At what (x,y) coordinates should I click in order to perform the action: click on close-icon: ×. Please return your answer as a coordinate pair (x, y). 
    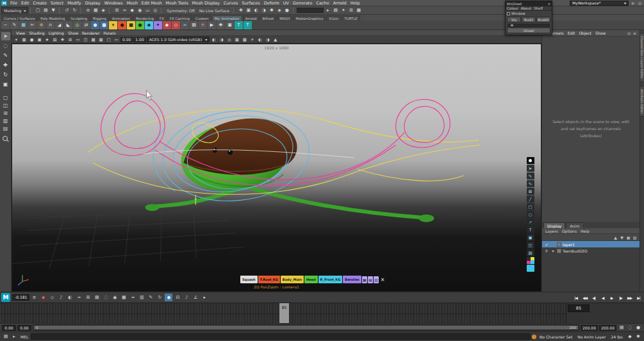
    Looking at the image, I should click on (549, 4).